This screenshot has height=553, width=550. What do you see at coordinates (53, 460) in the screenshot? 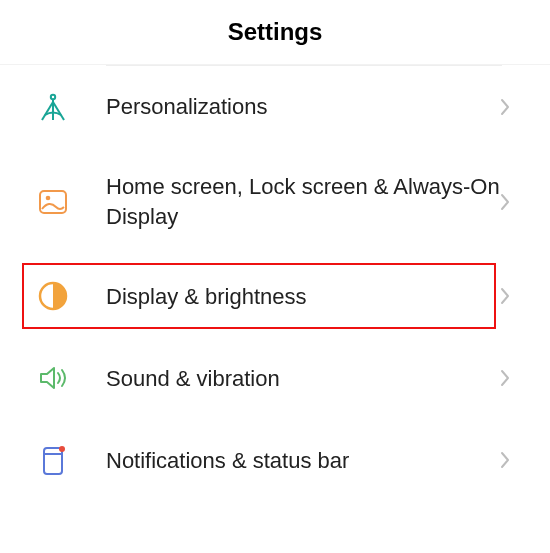
I see `phone-notification-icon` at bounding box center [53, 460].